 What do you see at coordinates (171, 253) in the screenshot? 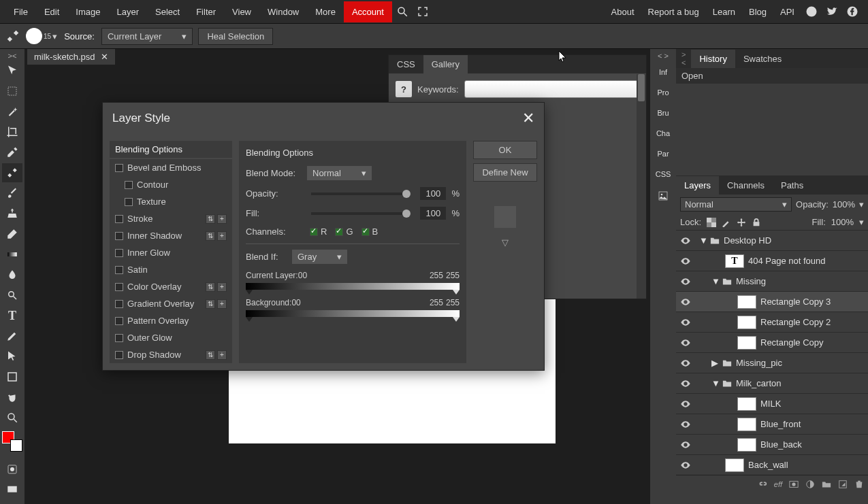
I see `effect-inner-glow: Inner Glow` at bounding box center [171, 253].